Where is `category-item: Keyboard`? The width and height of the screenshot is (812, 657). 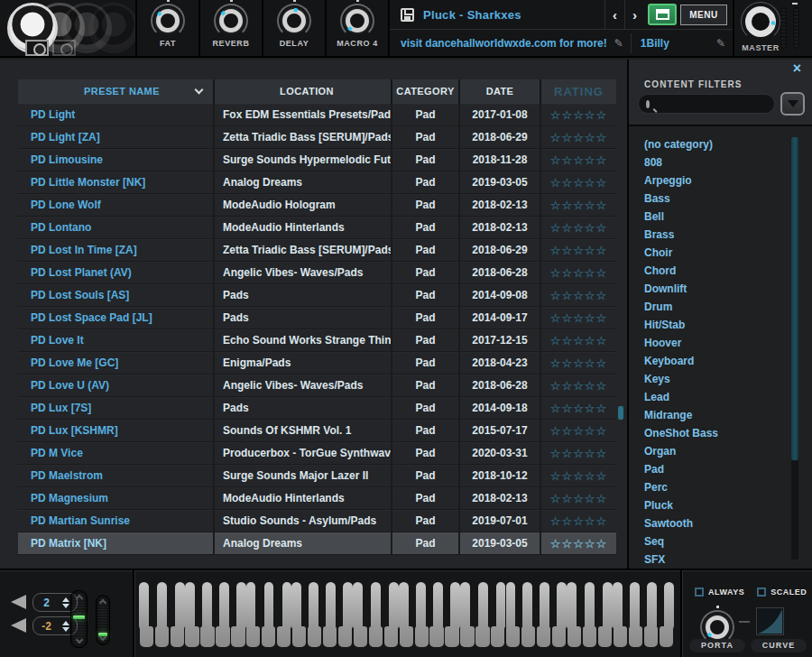 category-item: Keyboard is located at coordinates (720, 361).